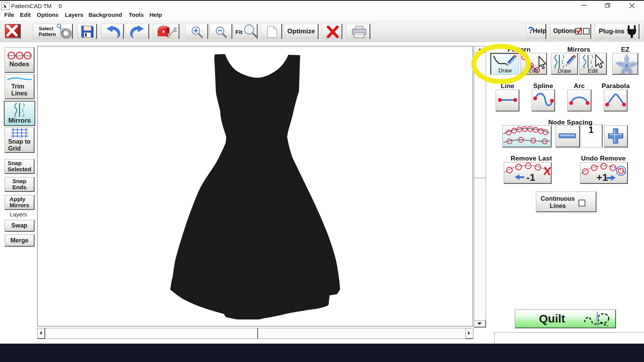 The image size is (644, 362). What do you see at coordinates (531, 177) in the screenshot?
I see `svg-text: -1` at bounding box center [531, 177].